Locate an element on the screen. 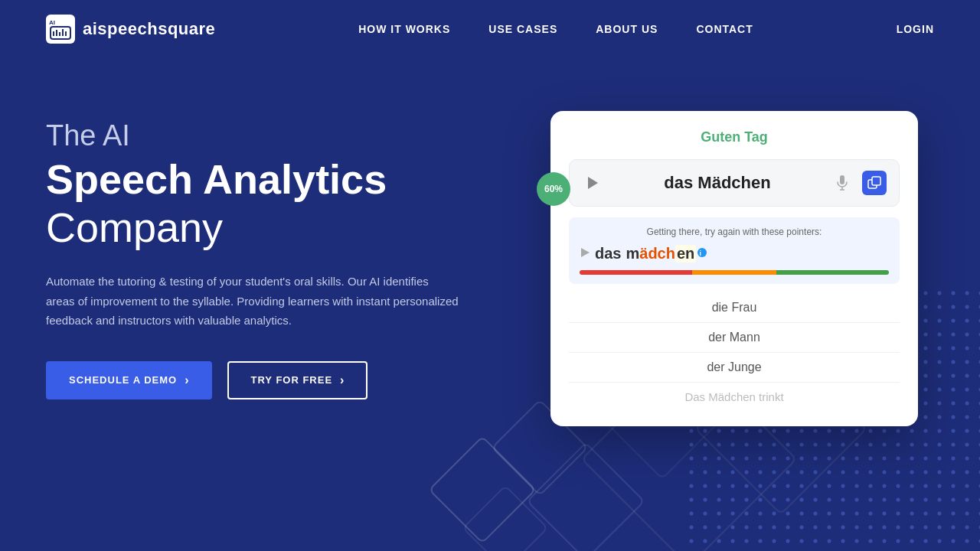  word-part-das: das is located at coordinates (608, 254).